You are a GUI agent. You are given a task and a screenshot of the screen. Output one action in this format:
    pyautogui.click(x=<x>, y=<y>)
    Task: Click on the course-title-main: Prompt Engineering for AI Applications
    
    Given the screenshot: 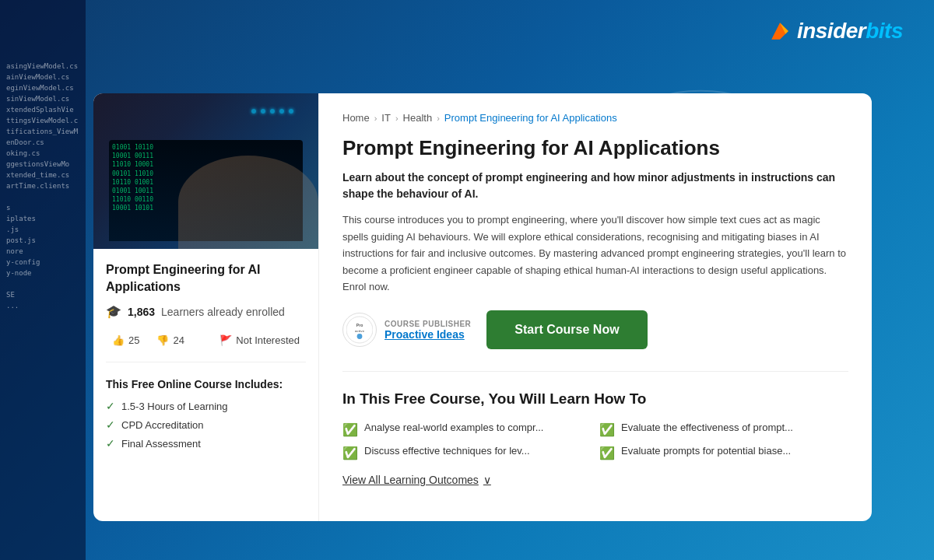 What is the action you would take?
    pyautogui.click(x=595, y=148)
    